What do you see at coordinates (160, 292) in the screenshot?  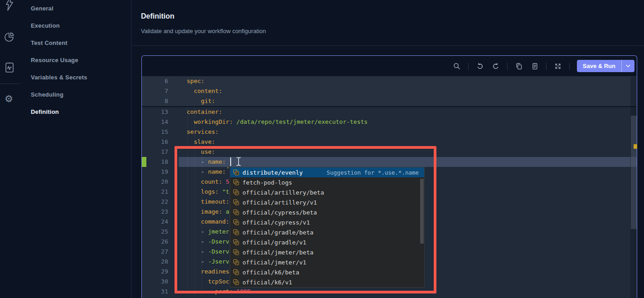 I see `line-number: 31` at bounding box center [160, 292].